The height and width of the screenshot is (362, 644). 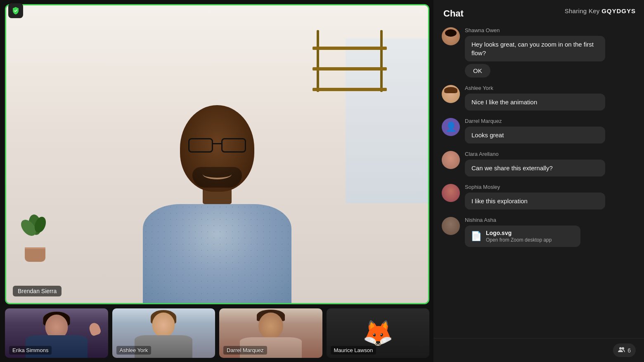 What do you see at coordinates (31, 350) in the screenshot?
I see `thumb-name-erika: Erika Simmons` at bounding box center [31, 350].